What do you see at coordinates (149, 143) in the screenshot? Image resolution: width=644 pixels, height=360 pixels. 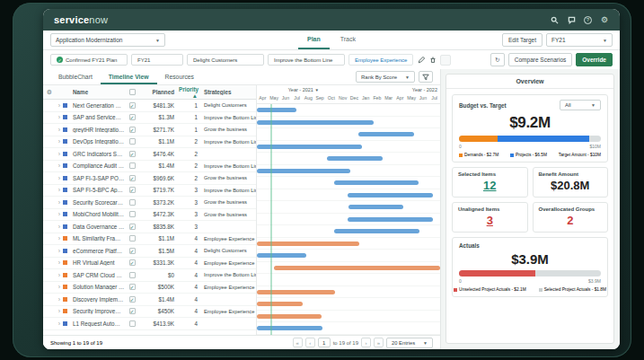 I see `table-row: ›DevOps Integration with Jira$1.1M2Impro…` at bounding box center [149, 143].